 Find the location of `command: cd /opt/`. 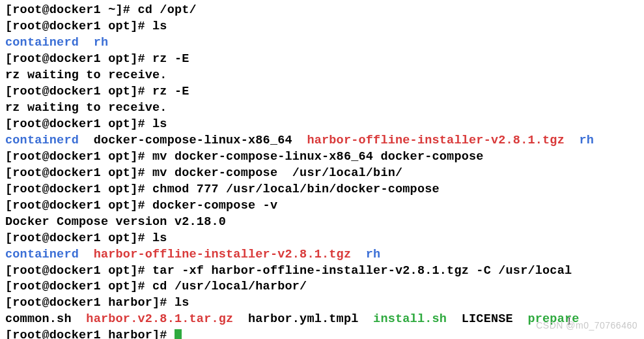

command: cd /opt/ is located at coordinates (167, 10).